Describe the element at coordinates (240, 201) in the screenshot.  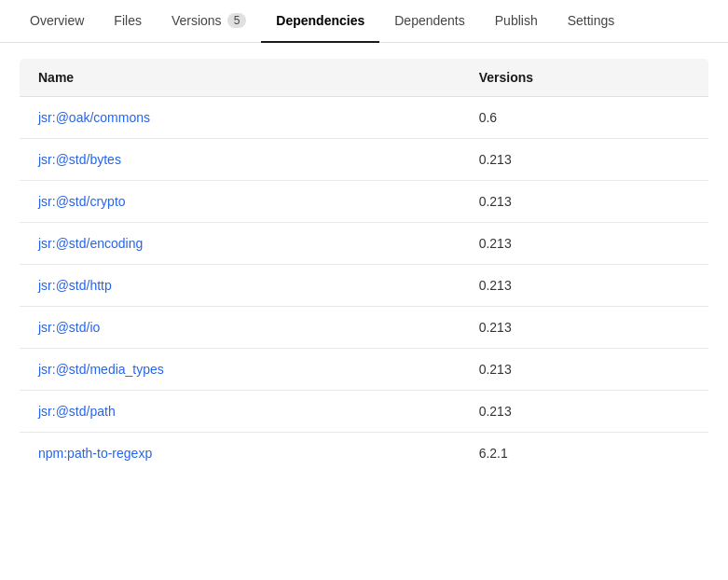
I see `dep-name-cell-2: jsr:@std/crypto` at that location.